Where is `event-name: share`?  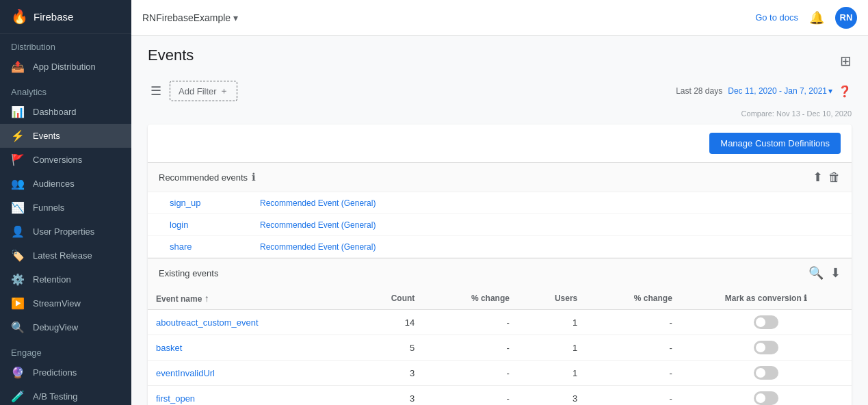 event-name: share is located at coordinates (211, 246).